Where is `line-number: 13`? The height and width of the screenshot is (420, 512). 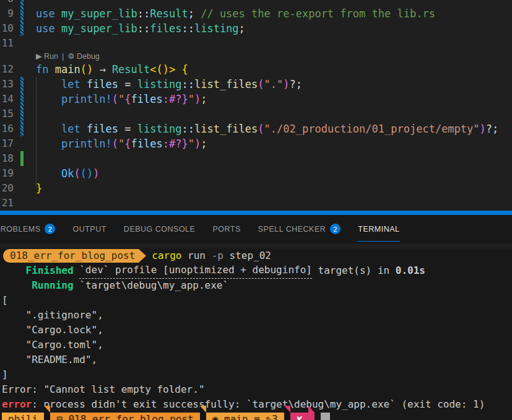 line-number: 13 is located at coordinates (7, 84).